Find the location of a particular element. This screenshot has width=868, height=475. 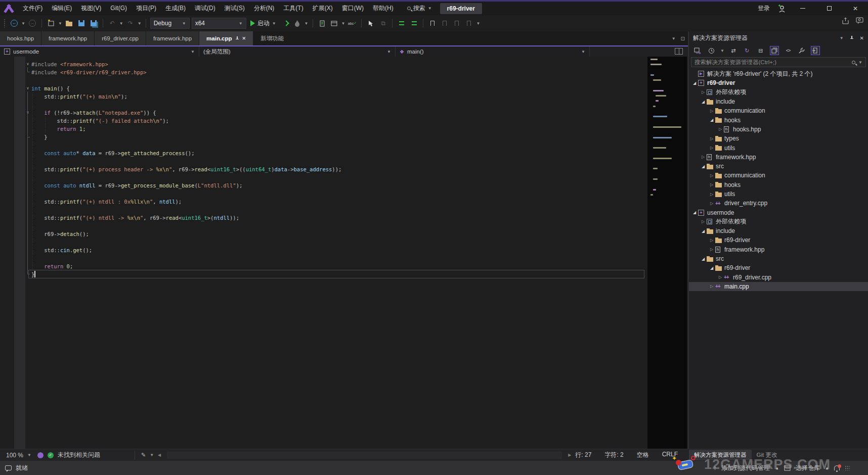

tab-5: 新增功能 is located at coordinates (272, 38).